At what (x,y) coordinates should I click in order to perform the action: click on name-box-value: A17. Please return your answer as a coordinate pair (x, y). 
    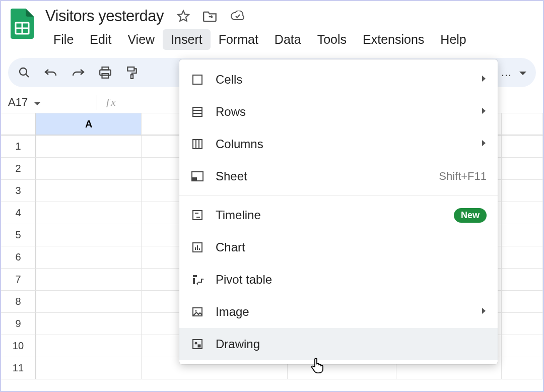
    Looking at the image, I should click on (18, 102).